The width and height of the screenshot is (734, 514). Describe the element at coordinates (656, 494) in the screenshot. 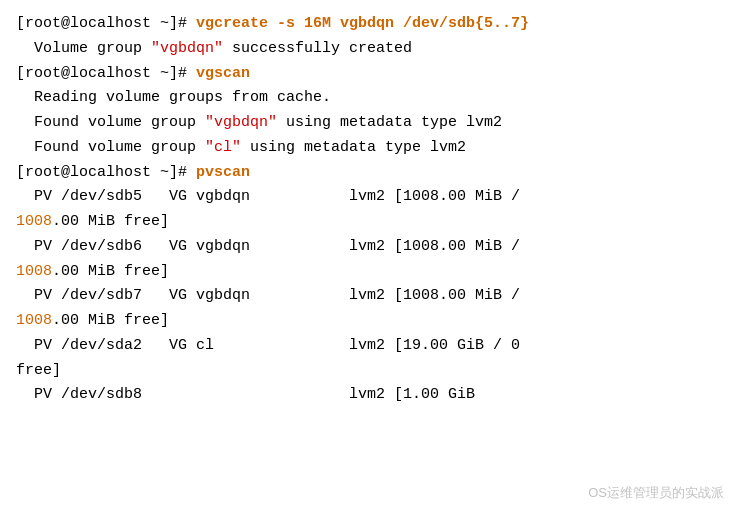

I see `watermark-text: OS运维管理员的实战派` at that location.